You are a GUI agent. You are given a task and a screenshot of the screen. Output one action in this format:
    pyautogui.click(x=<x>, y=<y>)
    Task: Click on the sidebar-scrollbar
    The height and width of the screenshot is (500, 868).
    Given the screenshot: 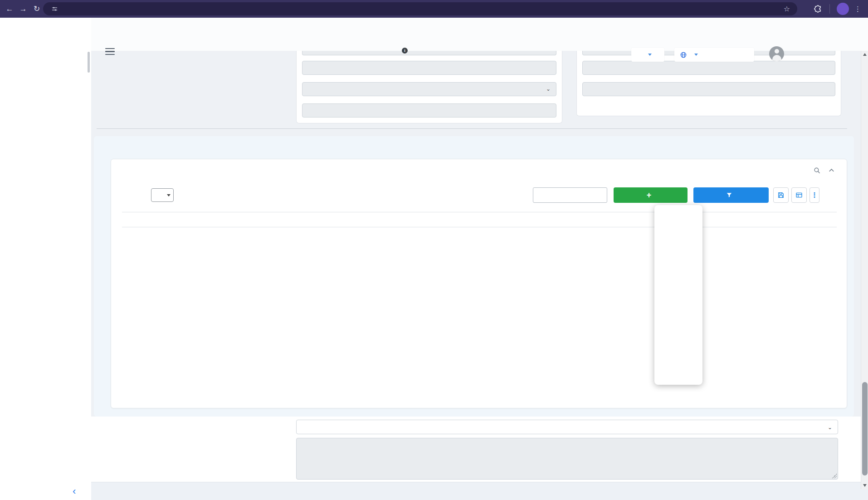 What is the action you would take?
    pyautogui.click(x=89, y=62)
    